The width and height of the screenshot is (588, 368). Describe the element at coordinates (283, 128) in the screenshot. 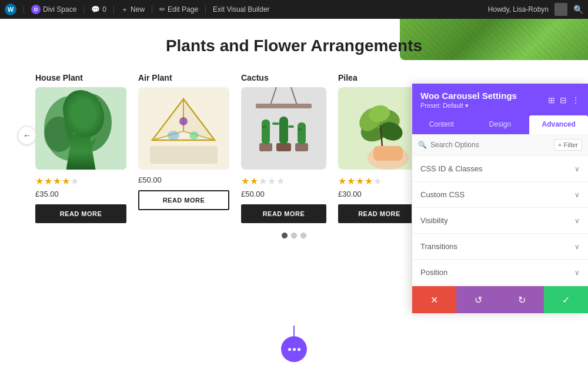

I see `cactus-svg` at that location.